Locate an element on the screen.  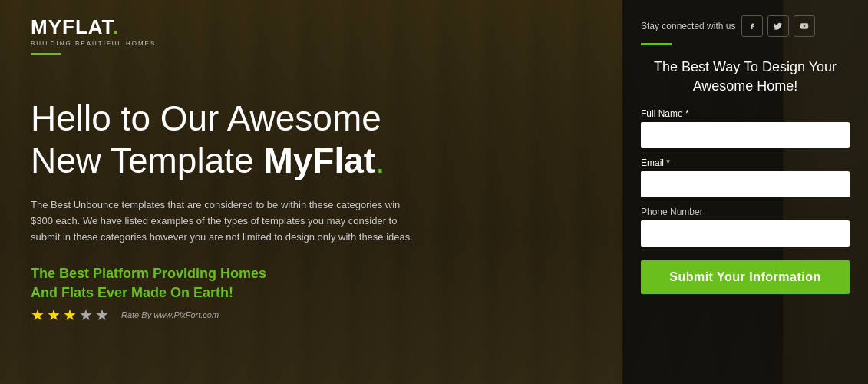
twitter-icon is located at coordinates (778, 26).